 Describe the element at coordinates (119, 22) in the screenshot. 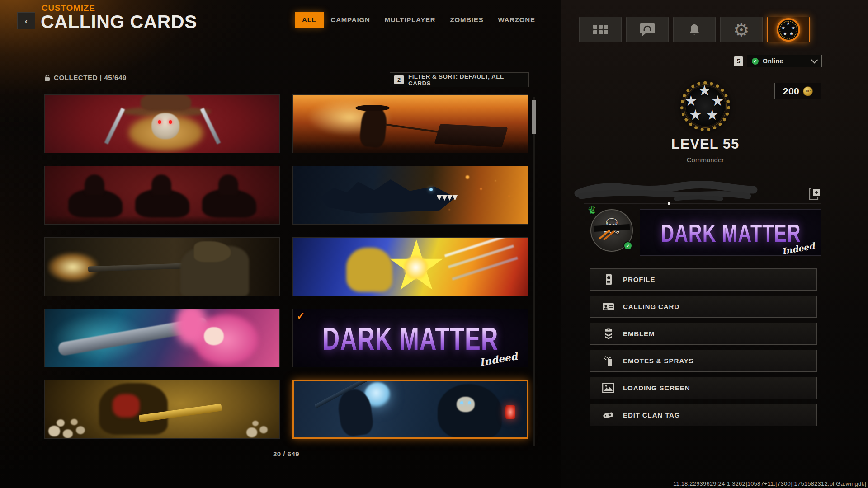

I see `page-title: CALLING CARDS` at that location.